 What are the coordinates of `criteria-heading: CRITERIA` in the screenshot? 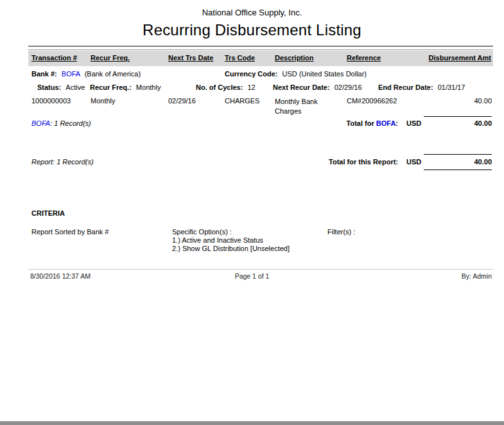 It's located at (48, 213).